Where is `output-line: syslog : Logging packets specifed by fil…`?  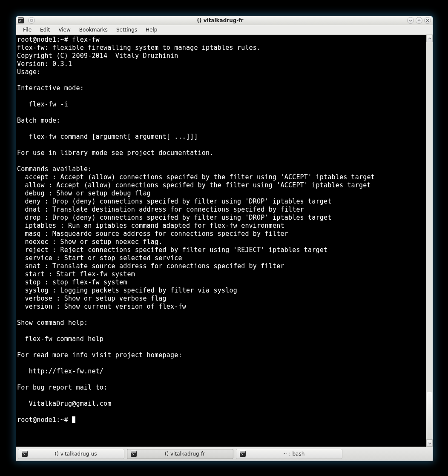 output-line: syslog : Logging packets specifed by fil… is located at coordinates (127, 290).